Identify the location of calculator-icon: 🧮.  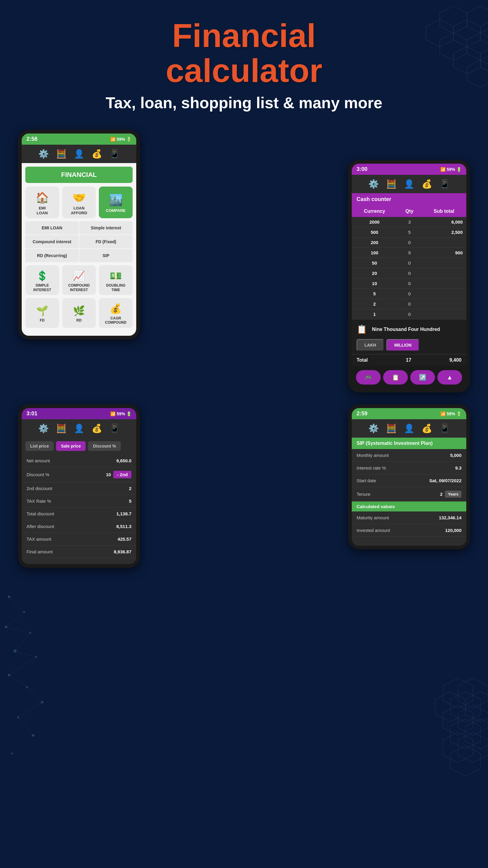
(61, 154).